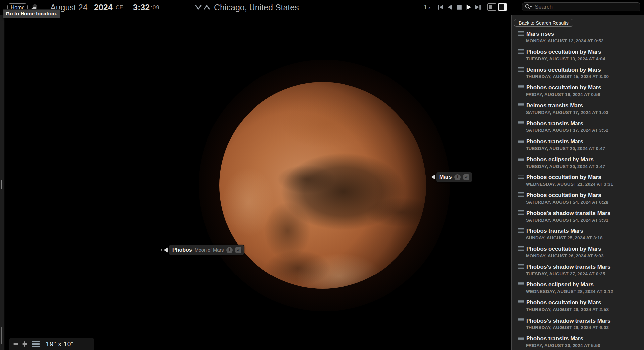 Image resolution: width=644 pixels, height=350 pixels. Describe the element at coordinates (578, 326) in the screenshot. I see `event-list-item: Phobos's shadow transits Mars THURSDAY, …` at that location.